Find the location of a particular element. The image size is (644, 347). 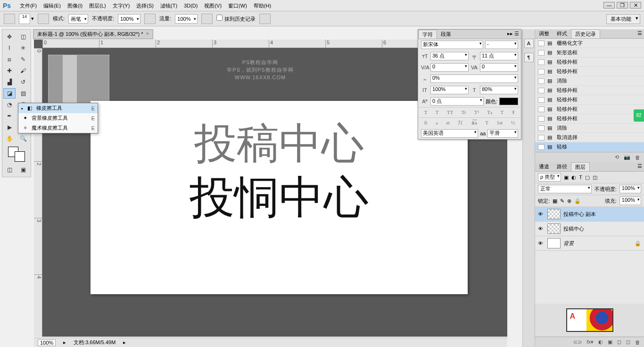

tab-styles: 样式 is located at coordinates (562, 34).